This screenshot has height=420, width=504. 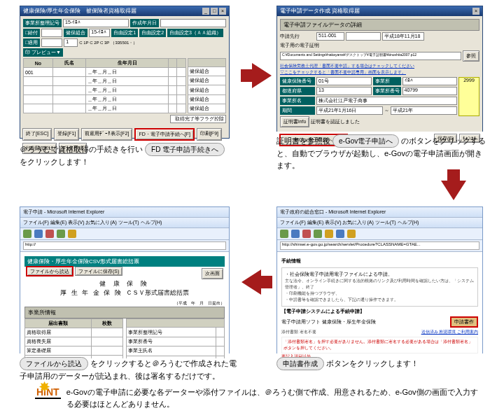 What do you see at coordinates (99, 33) in the screenshot?
I see `v3: 15-ｲﾛﾊ` at bounding box center [99, 33].